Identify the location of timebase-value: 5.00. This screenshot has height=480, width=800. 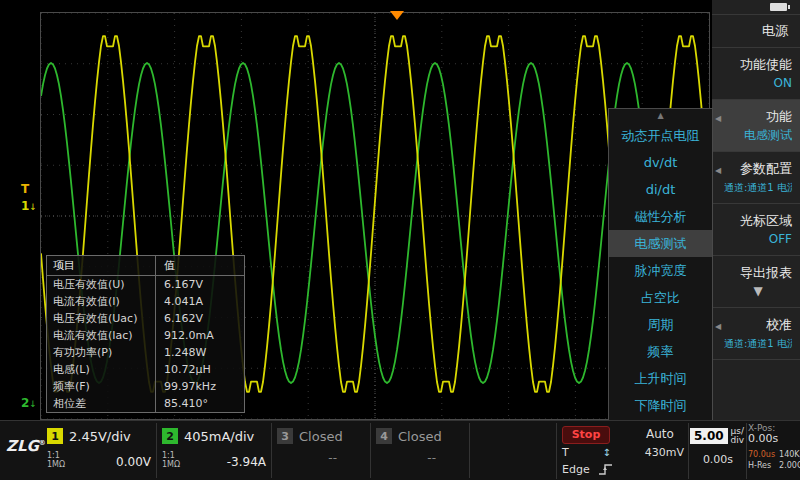
(709, 436).